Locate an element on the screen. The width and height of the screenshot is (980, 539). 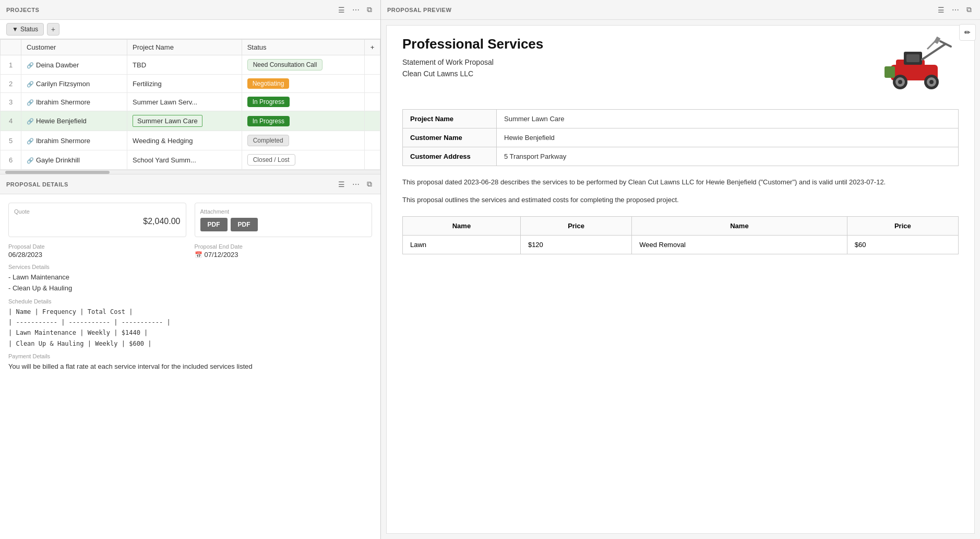
row-status: Negotiating is located at coordinates (303, 84).